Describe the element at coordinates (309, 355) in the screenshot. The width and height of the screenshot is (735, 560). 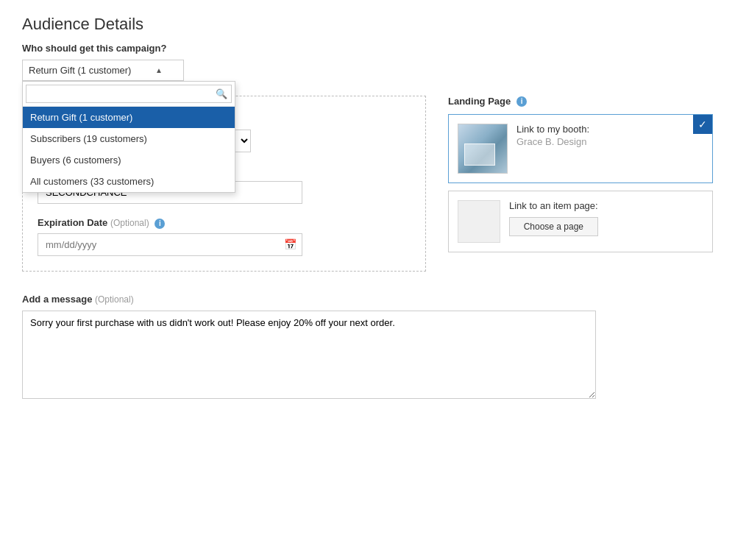
I see `message-textarea: Sorry your first purchase with us didn't…` at that location.